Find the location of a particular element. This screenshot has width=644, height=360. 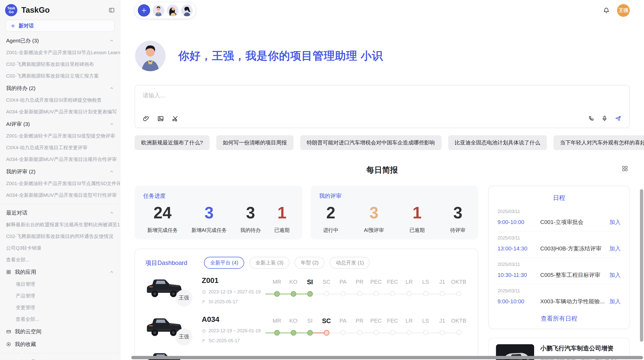

list-item: C02-飞腾新能源轻客改款项目里程碑画布 is located at coordinates (60, 64).